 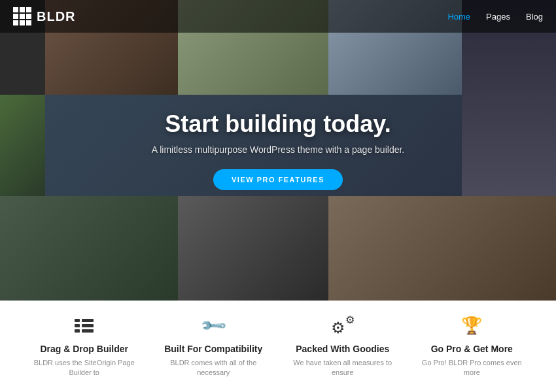 I want to click on feature-goodies-desc: We have taken all measures to ensure, so click(x=343, y=368).